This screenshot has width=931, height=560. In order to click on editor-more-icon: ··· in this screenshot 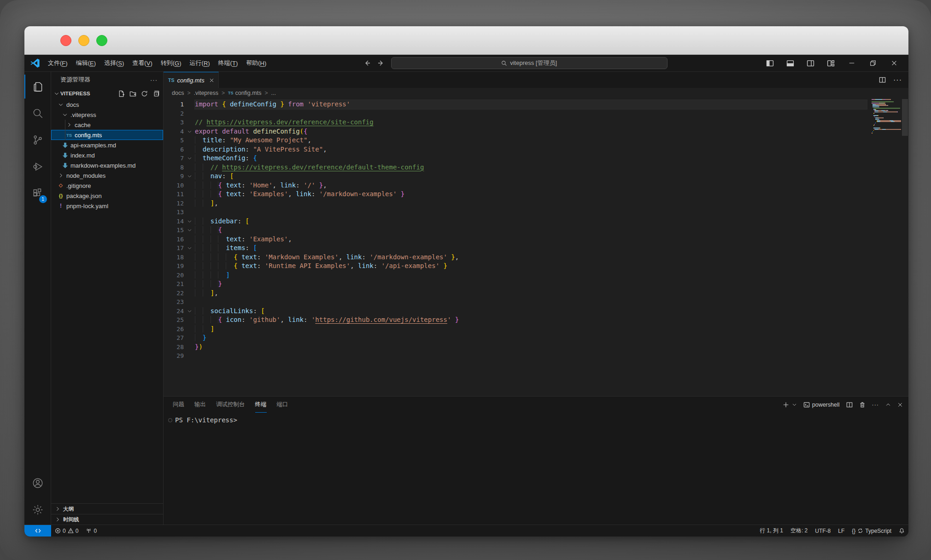, I will do `click(897, 80)`.